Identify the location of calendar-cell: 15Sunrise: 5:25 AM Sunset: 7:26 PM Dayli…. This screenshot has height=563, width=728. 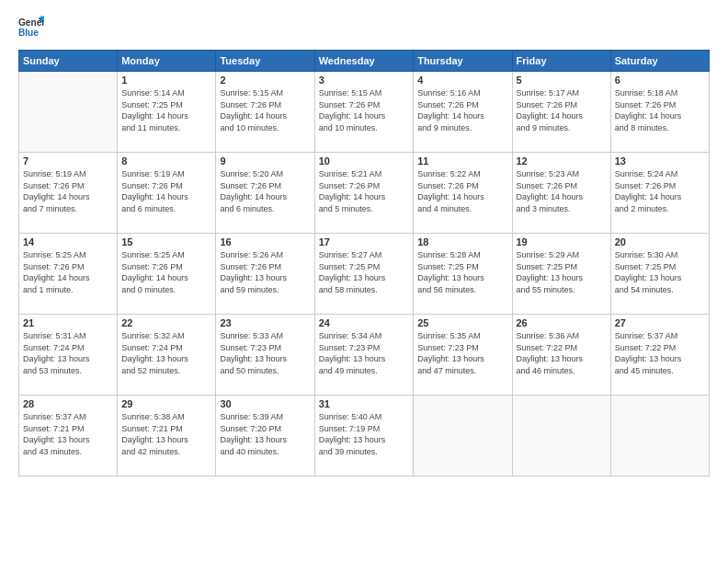
(167, 274).